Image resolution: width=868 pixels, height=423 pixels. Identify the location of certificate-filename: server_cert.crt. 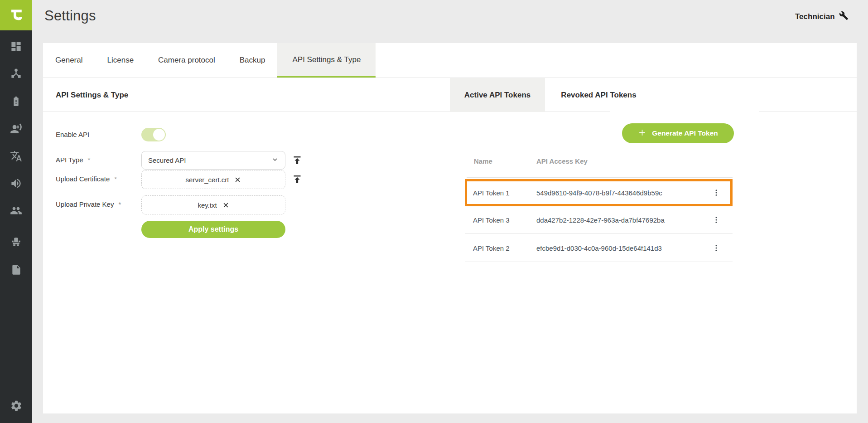
(207, 180).